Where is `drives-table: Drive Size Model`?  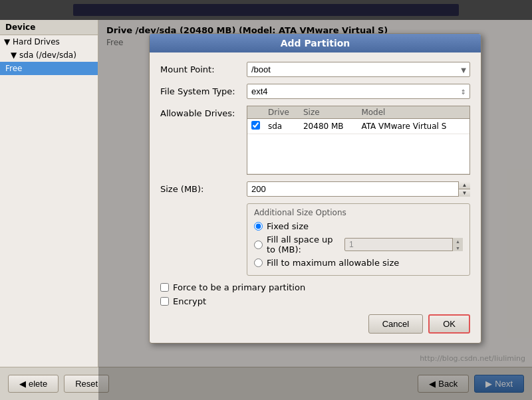
drives-table: Drive Size Model is located at coordinates (358, 140).